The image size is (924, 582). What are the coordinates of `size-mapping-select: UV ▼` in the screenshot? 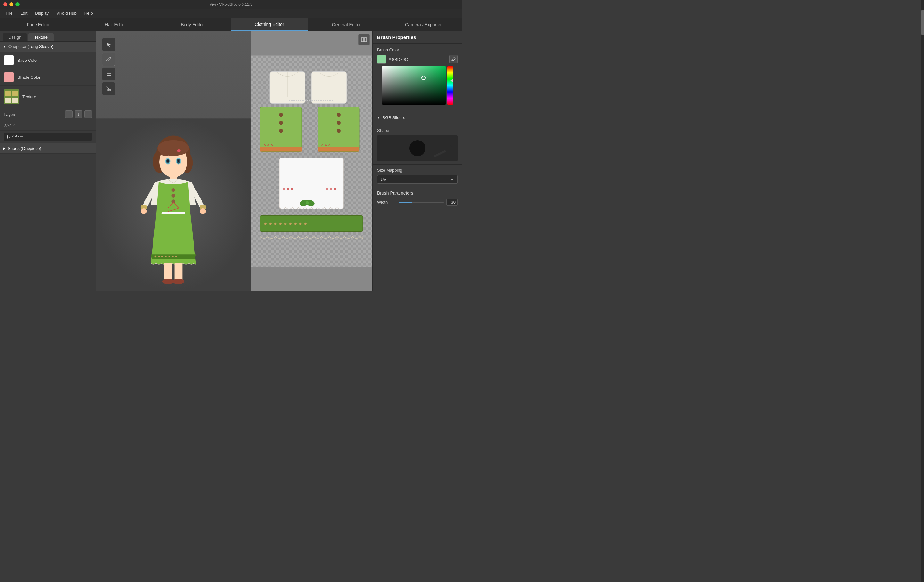 It's located at (417, 179).